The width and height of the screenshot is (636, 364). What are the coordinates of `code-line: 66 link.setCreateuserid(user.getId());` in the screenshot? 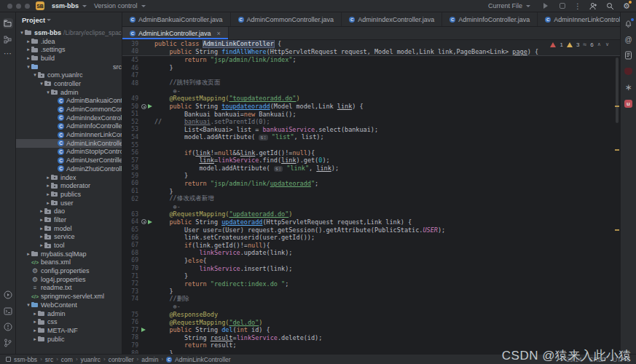 It's located at (372, 237).